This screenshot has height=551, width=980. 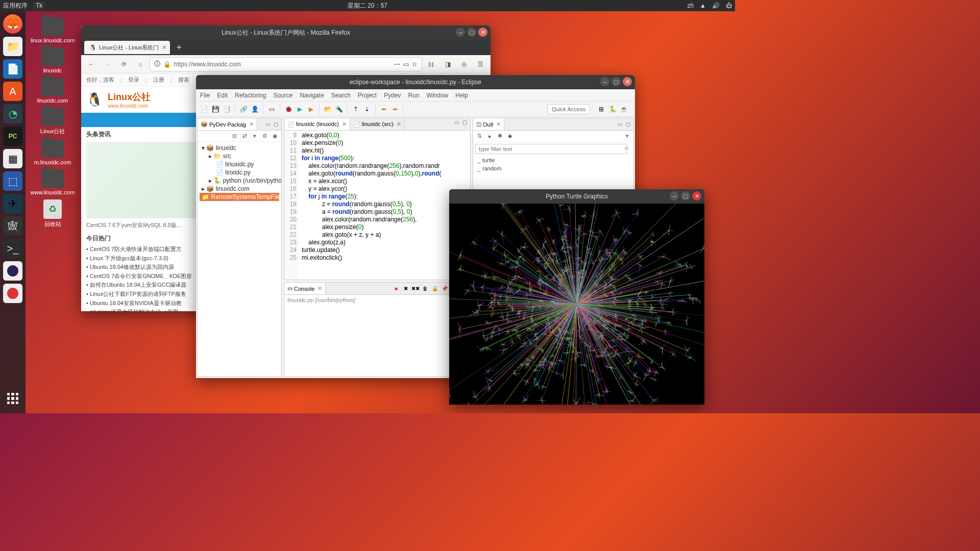 What do you see at coordinates (13, 248) in the screenshot?
I see `dock-terminal: >_` at bounding box center [13, 248].